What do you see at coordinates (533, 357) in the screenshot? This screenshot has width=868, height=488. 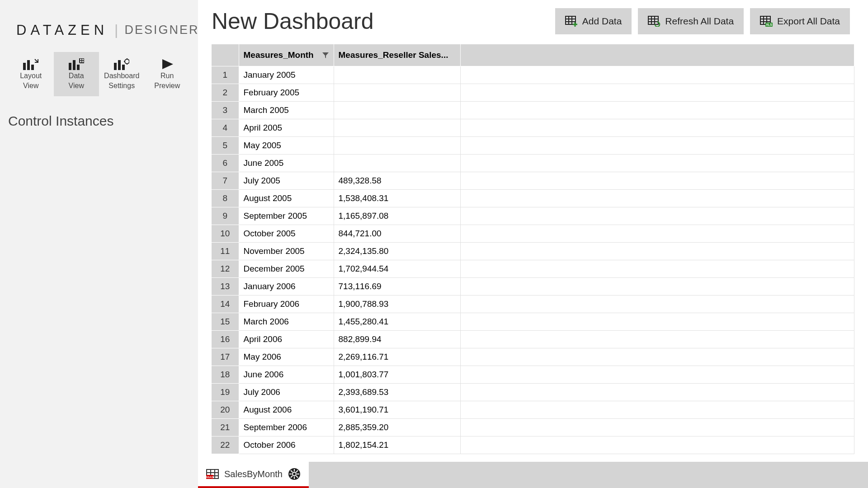 I see `table-row: 17May 20062,269,116.71` at bounding box center [533, 357].